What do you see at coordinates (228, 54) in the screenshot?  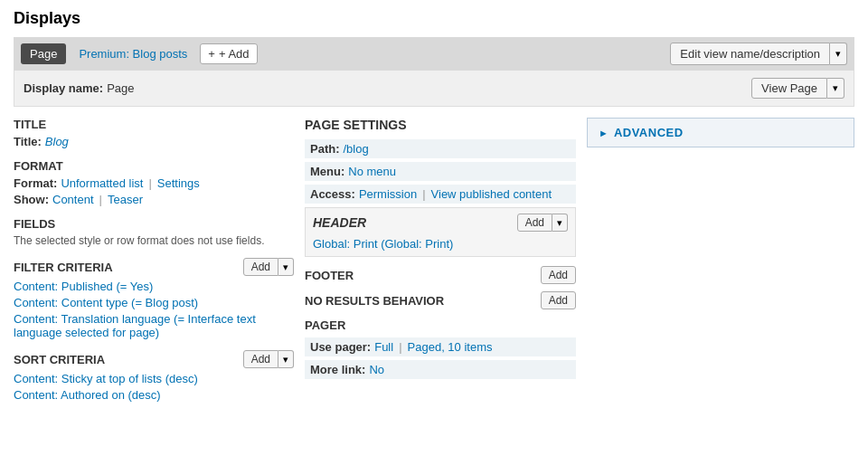 I see `add-display-button: + + Add` at bounding box center [228, 54].